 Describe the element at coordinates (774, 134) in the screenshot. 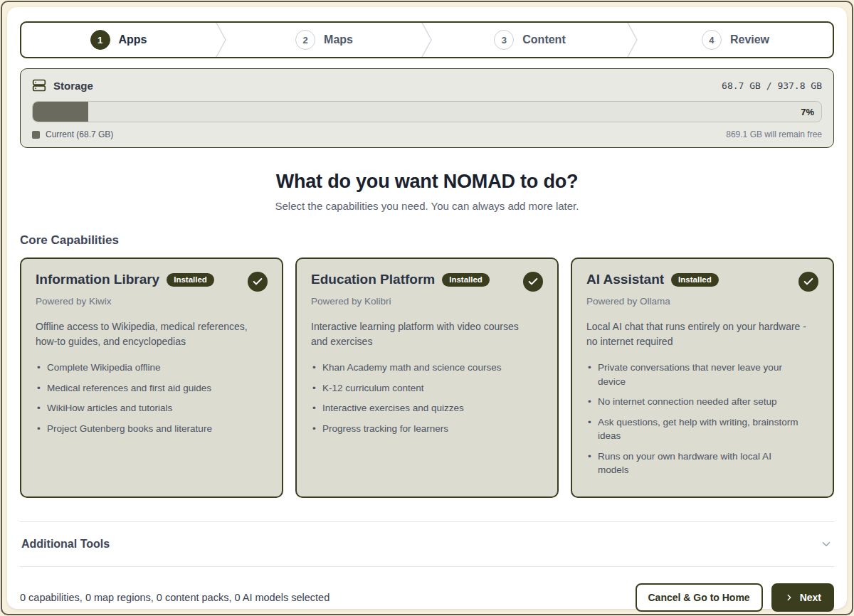

I see `storage-remaining-note: 869.1 GB will remain free` at that location.